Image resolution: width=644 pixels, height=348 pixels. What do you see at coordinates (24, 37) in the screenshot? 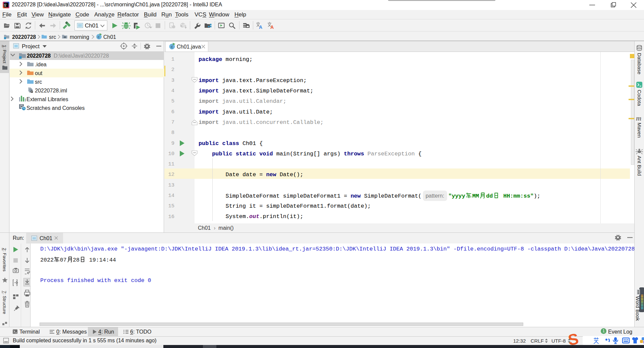
I see `svg-text: 20220728` at bounding box center [24, 37].